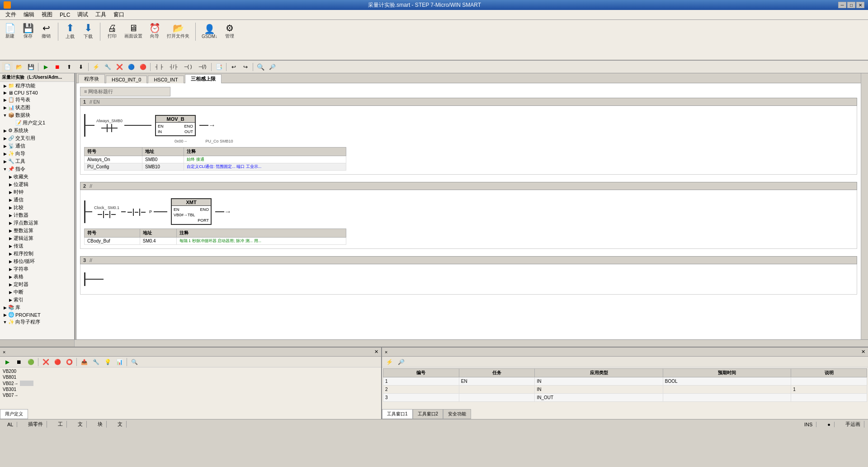 This screenshot has width=868, height=467. What do you see at coordinates (457, 414) in the screenshot?
I see `br-tab-3: 安全功能` at bounding box center [457, 414].